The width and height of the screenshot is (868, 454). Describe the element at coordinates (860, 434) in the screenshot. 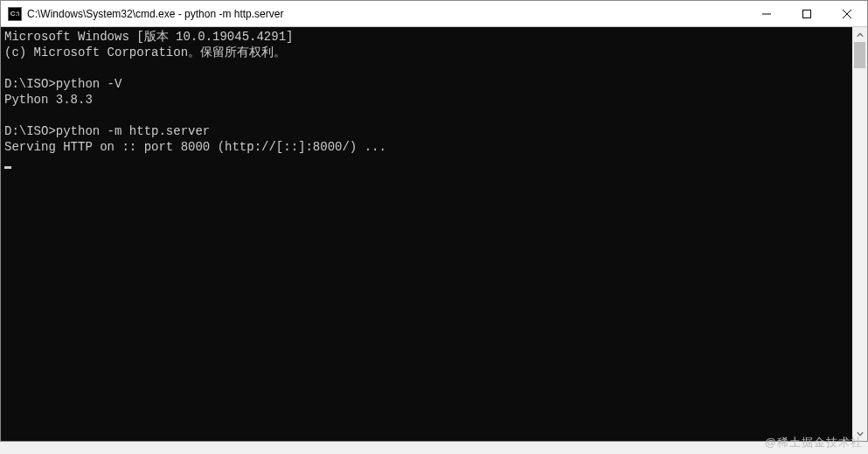

I see `scroll-down-button` at that location.